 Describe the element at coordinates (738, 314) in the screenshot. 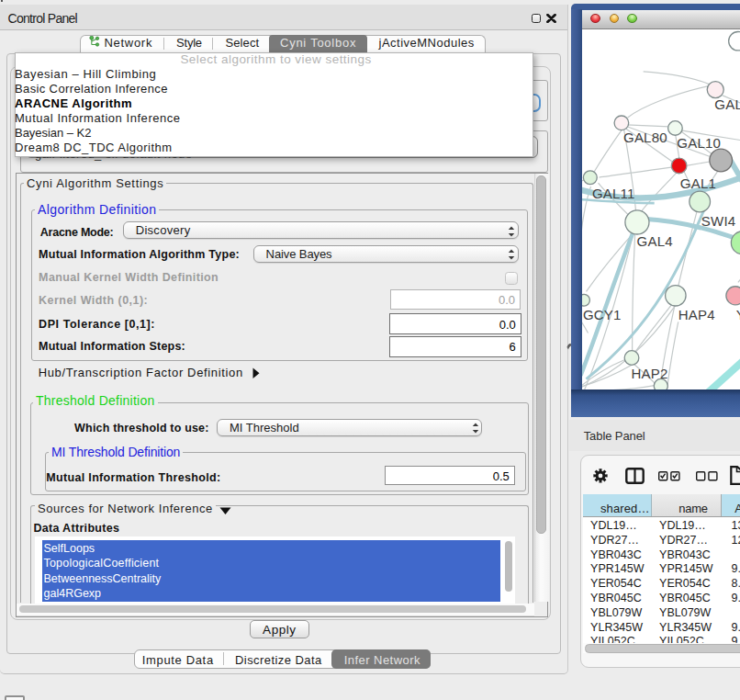

I see `svg-text: Y` at that location.